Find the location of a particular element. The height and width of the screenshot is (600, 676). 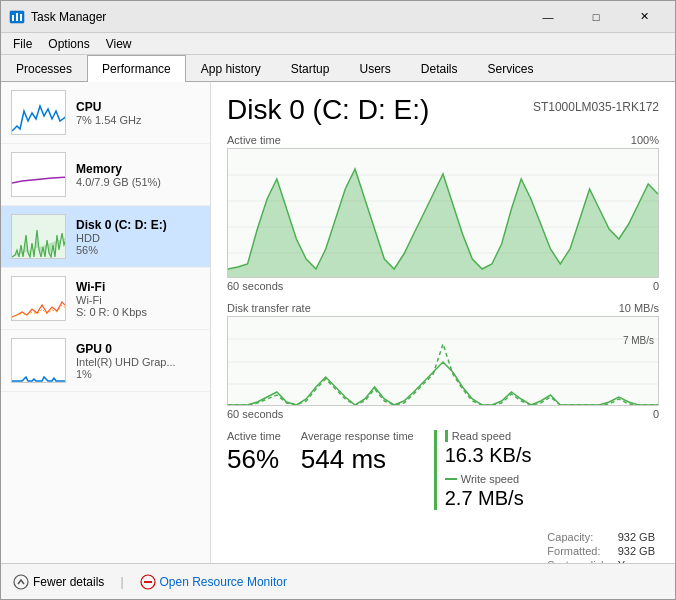

disk-type: HDD is located at coordinates (138, 238).